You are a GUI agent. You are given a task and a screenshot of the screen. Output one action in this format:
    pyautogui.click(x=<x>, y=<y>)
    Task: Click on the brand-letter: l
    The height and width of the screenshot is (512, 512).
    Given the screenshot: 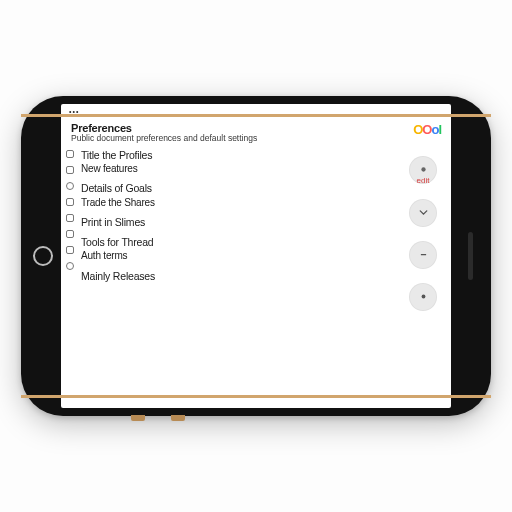 What is the action you would take?
    pyautogui.click(x=440, y=130)
    